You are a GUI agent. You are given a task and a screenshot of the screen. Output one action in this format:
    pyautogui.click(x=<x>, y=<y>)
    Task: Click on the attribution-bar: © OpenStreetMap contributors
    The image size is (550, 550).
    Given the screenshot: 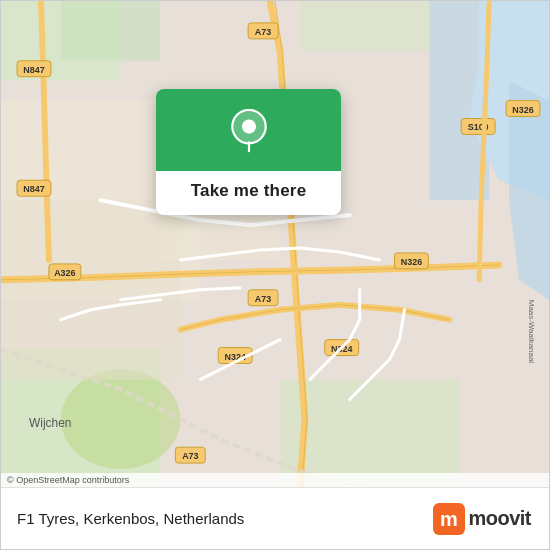 What is the action you would take?
    pyautogui.click(x=275, y=480)
    